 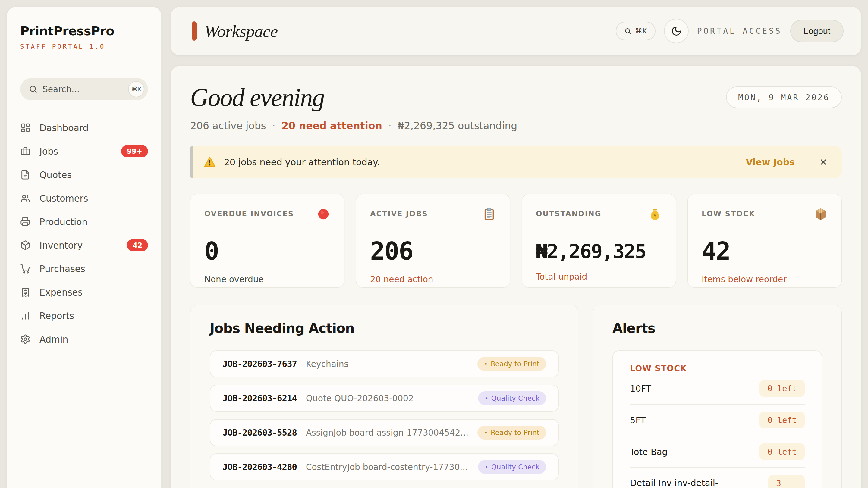 I want to click on sidebar-item-label: Purchases, so click(x=62, y=269).